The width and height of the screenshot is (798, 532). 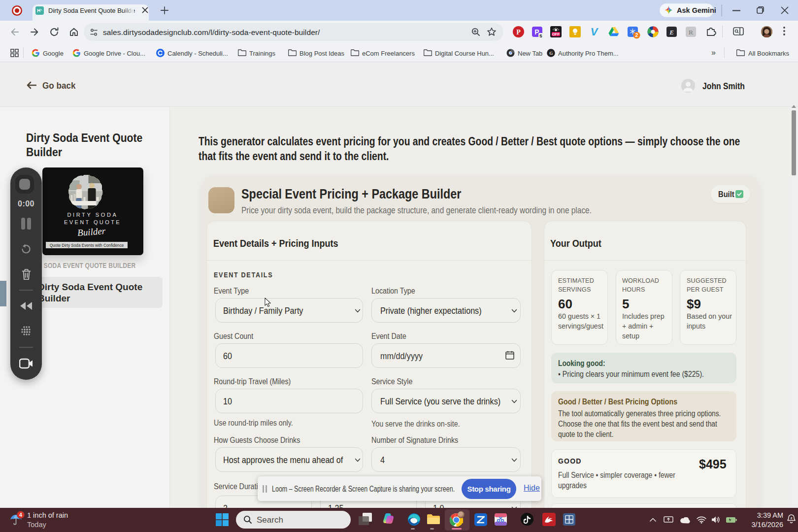 I want to click on svg-text: E, so click(x=671, y=33).